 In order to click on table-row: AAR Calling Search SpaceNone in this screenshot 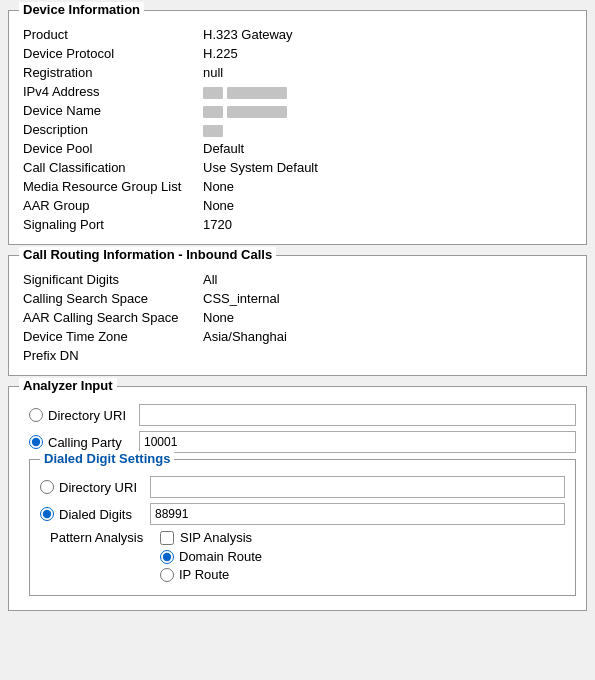, I will do `click(298, 318)`.